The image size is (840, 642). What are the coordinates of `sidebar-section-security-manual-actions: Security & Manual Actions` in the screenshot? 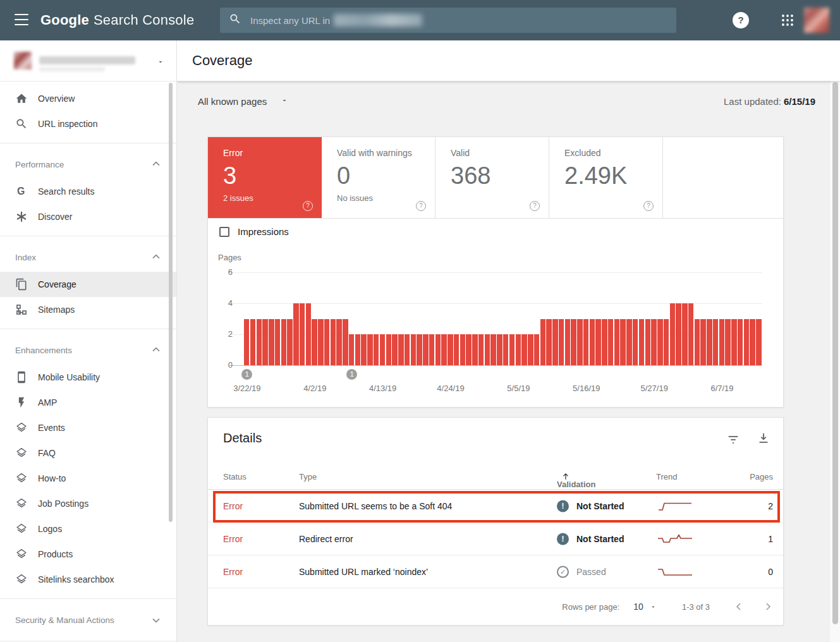 It's located at (88, 620).